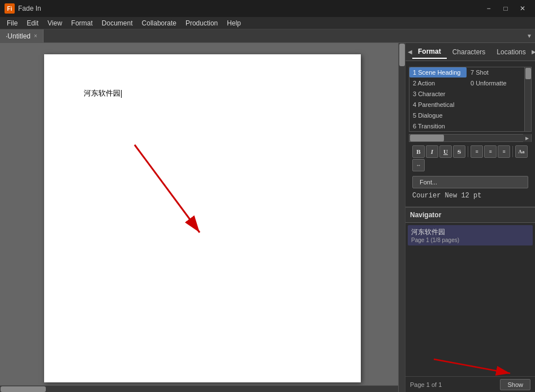 This screenshot has width=535, height=392. I want to click on format-item-action: 2 Action, so click(438, 83).